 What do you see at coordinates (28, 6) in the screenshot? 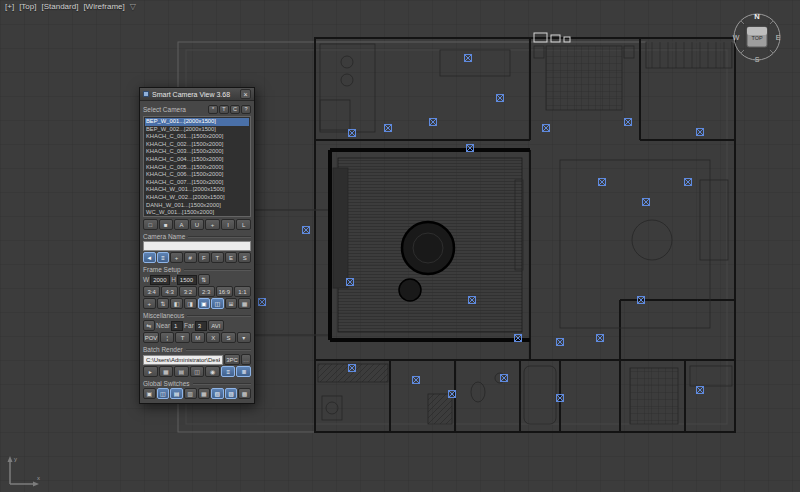
I see `viewport-pov-menu: [Top]` at bounding box center [28, 6].